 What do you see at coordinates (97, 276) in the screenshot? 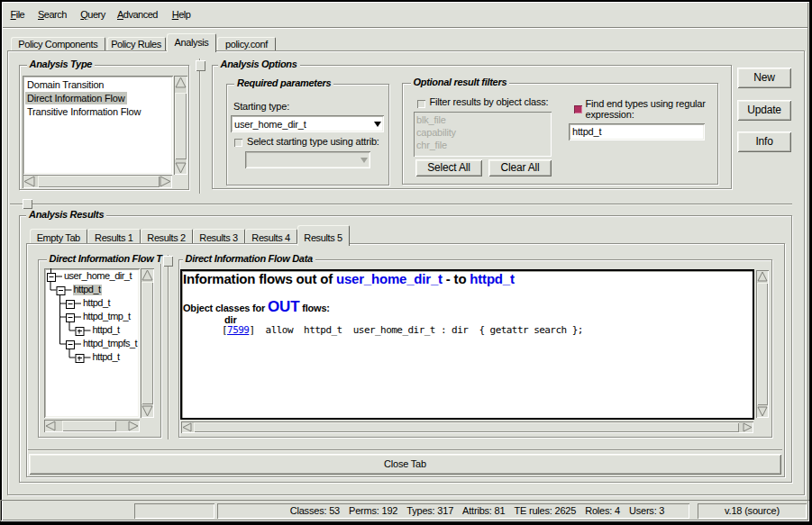
I see `tree-node-user_home_dir_t: user_home_dir_t` at bounding box center [97, 276].